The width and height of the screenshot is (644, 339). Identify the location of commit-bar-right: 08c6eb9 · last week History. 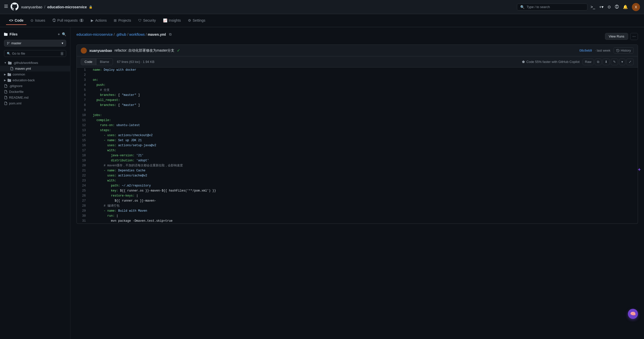
(607, 50).